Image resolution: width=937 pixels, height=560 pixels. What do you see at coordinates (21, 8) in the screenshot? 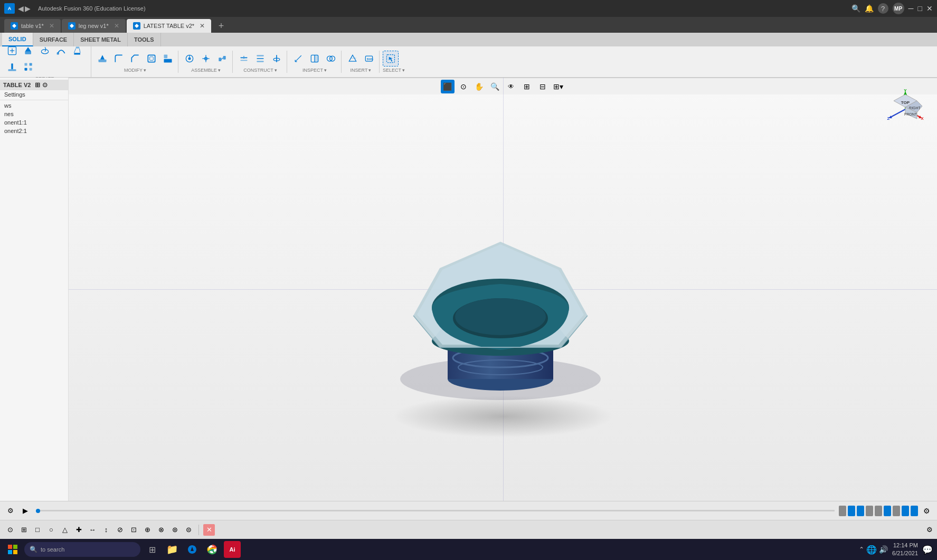
I see `back-arrow: ◀` at bounding box center [21, 8].